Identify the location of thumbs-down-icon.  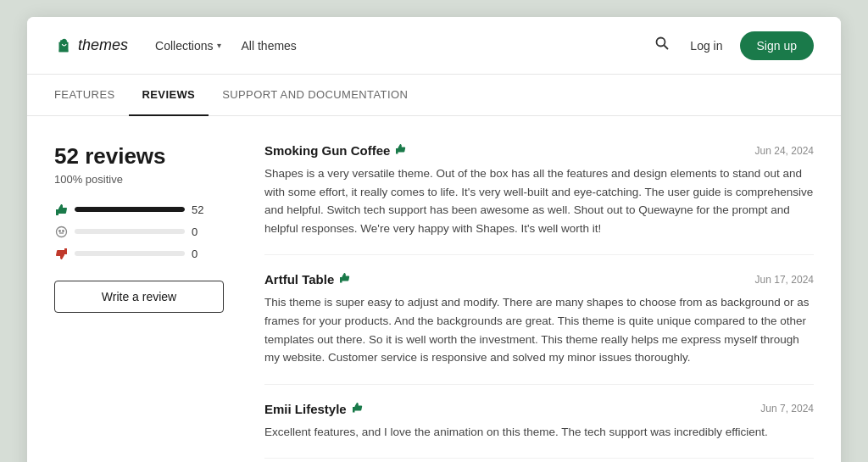
(61, 253).